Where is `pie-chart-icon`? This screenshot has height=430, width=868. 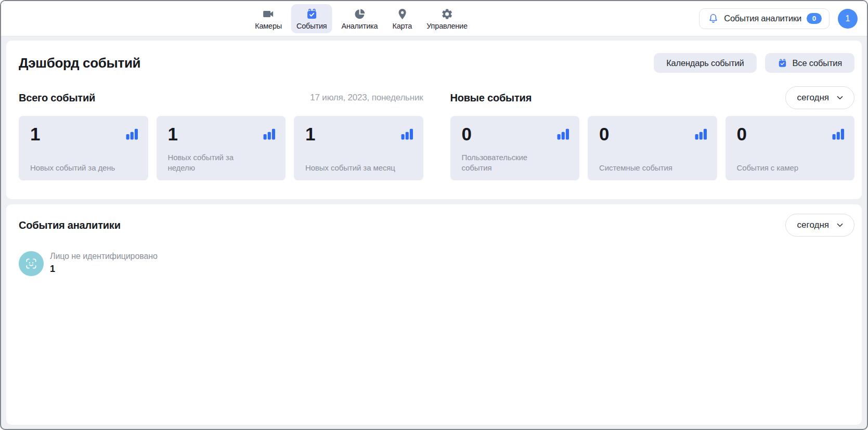 pie-chart-icon is located at coordinates (359, 14).